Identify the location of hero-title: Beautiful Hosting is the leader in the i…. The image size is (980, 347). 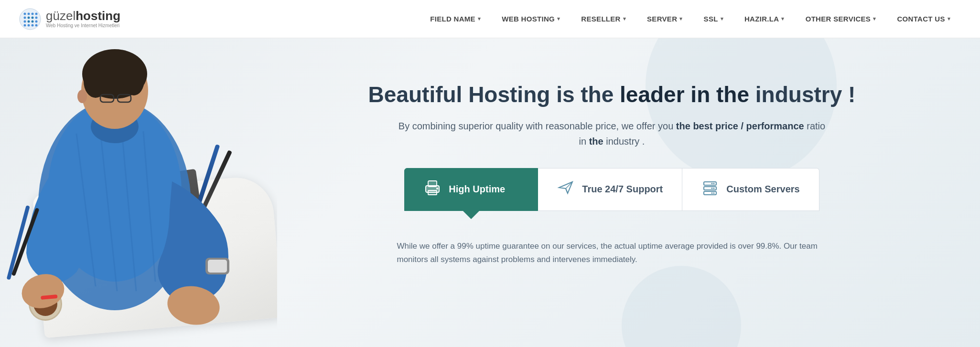
(612, 95).